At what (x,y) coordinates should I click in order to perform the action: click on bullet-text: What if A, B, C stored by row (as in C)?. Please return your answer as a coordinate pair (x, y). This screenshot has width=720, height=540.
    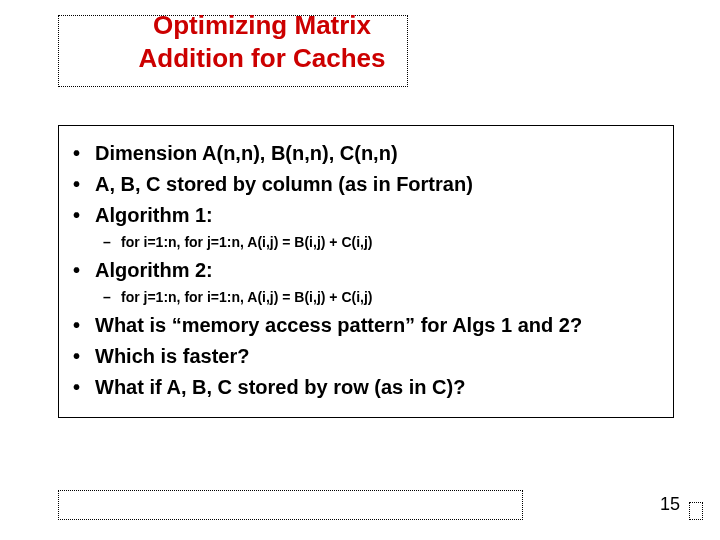
    Looking at the image, I should click on (280, 388).